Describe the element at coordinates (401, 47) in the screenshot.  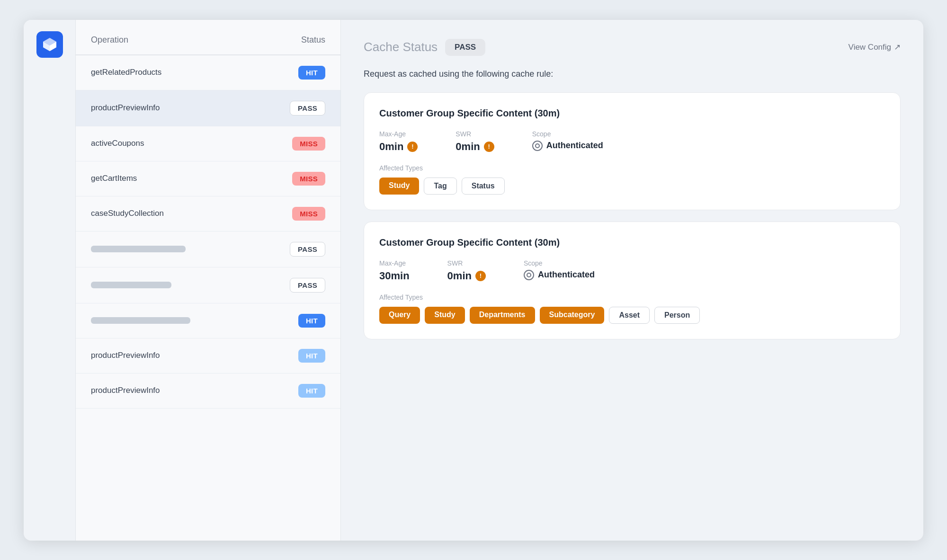
I see `cache-status-label: Cache Status` at that location.